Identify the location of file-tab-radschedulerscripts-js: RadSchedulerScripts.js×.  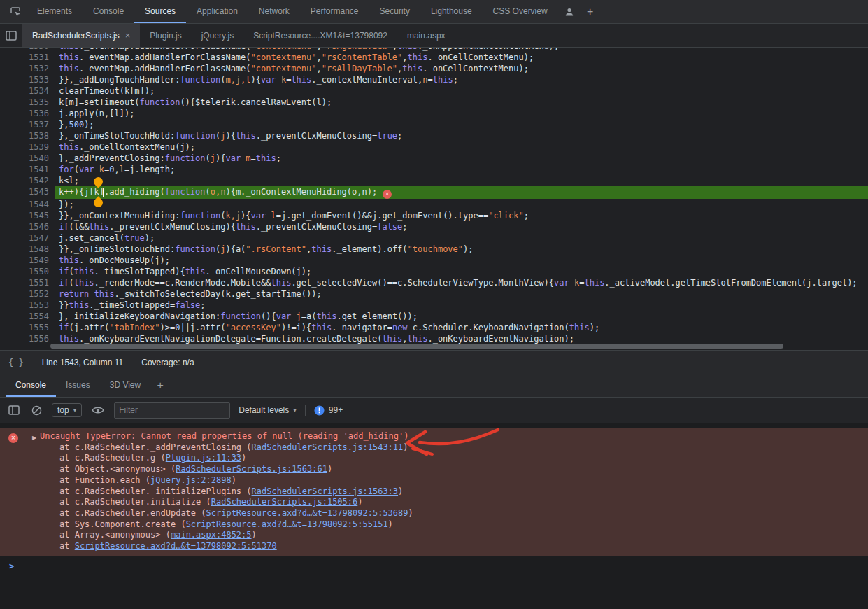
(81, 35).